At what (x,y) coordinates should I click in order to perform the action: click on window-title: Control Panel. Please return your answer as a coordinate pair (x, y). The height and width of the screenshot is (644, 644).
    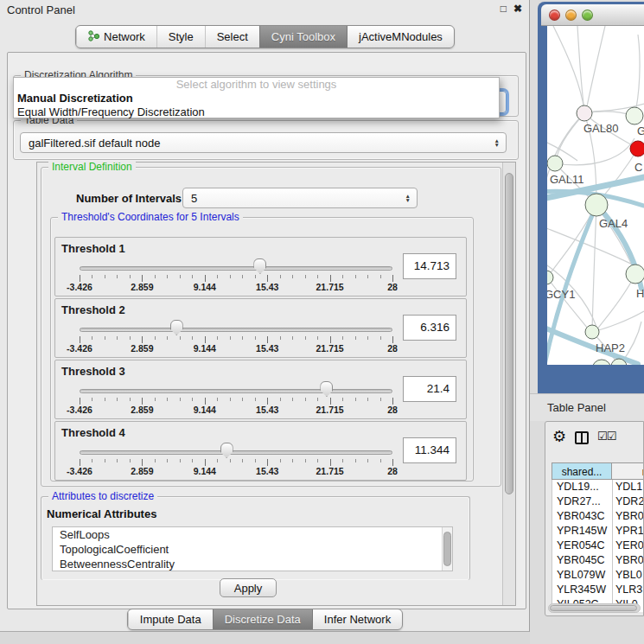
    Looking at the image, I should click on (41, 10).